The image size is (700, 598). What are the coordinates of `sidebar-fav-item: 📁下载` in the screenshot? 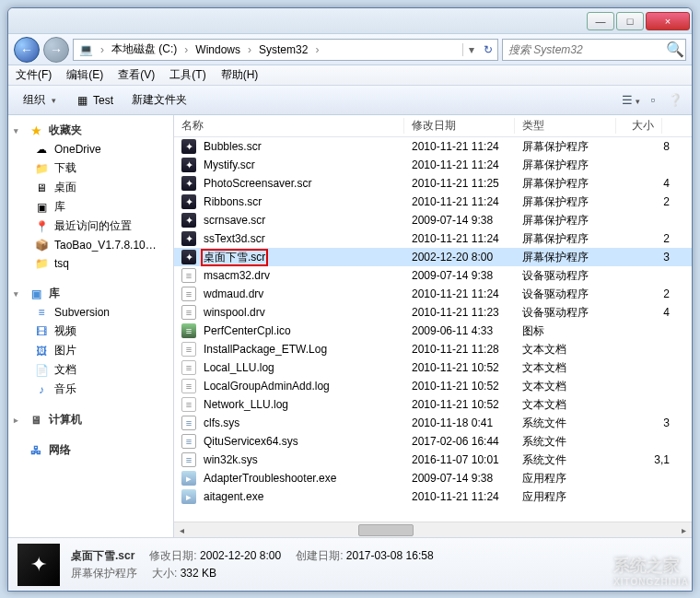 It's located at (90, 168).